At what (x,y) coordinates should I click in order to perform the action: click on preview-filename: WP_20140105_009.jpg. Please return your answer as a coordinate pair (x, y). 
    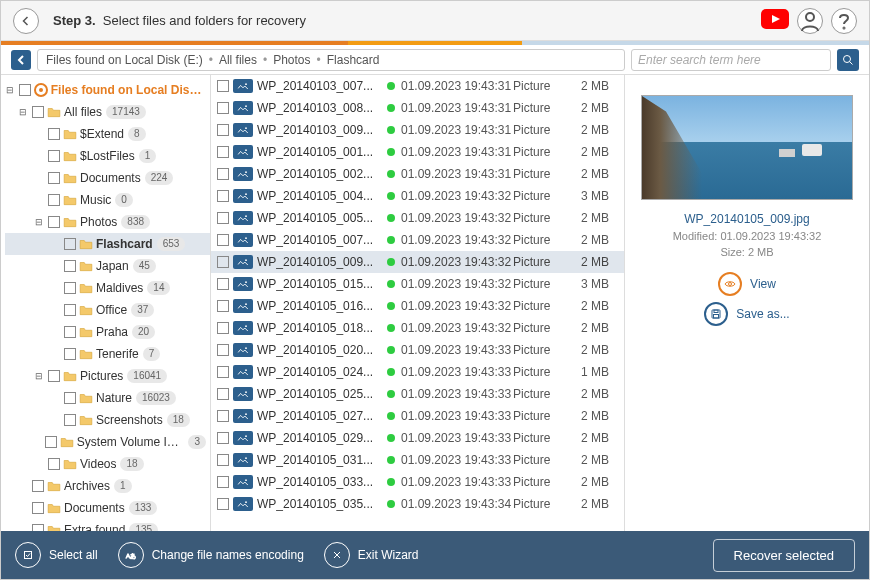
    Looking at the image, I should click on (747, 219).